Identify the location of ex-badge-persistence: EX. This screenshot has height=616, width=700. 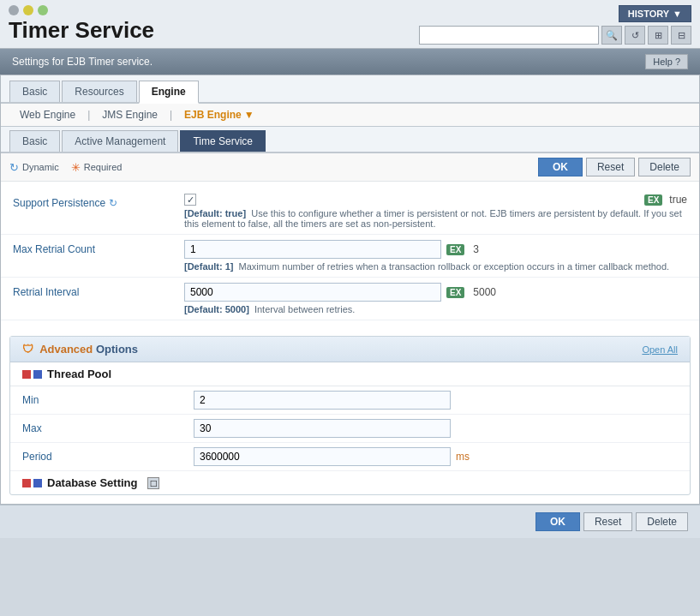
(653, 200).